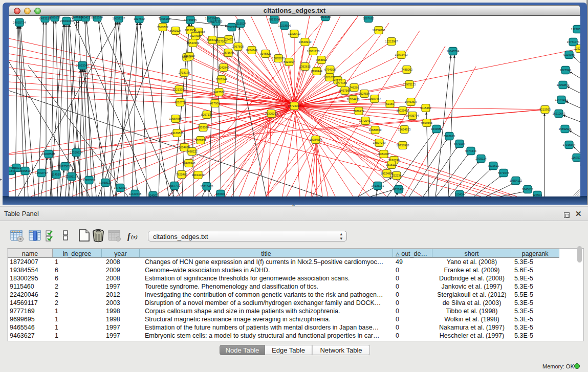 Image resolution: width=588 pixels, height=372 pixels. Describe the element at coordinates (316, 140) in the screenshot. I see `svg-text: 19384554` at that location.